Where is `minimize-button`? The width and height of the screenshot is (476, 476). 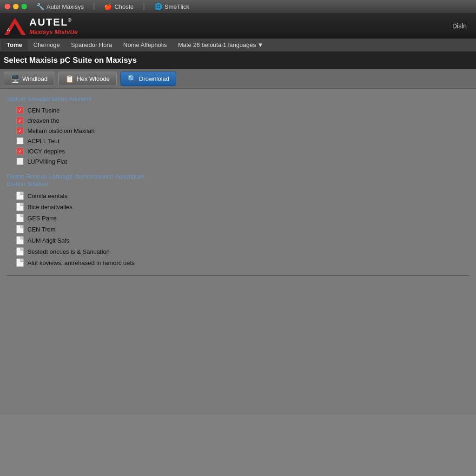 minimize-button is located at coordinates (16, 7).